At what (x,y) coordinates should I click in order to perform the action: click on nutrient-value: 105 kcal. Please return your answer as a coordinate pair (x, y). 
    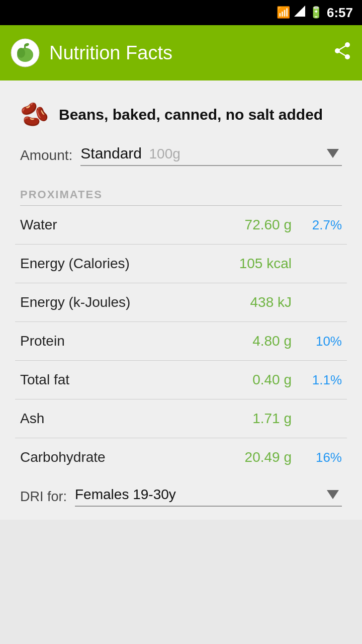
    Looking at the image, I should click on (246, 264).